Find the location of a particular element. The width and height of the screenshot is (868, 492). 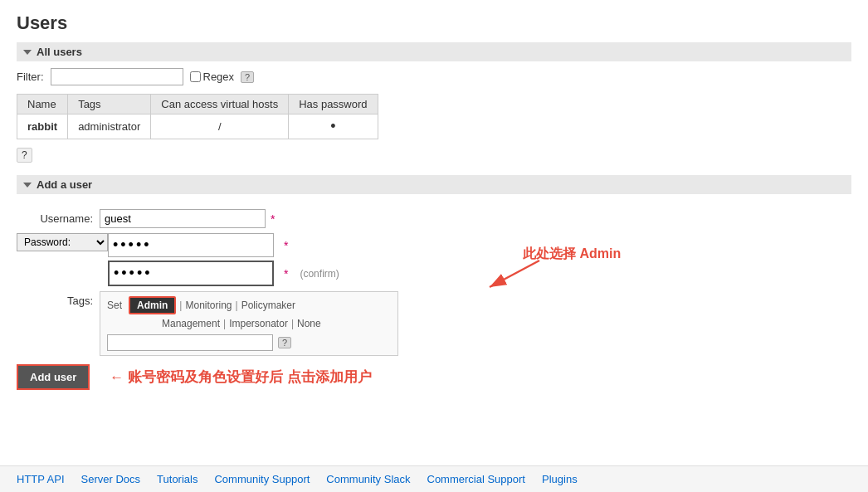

tags-help-btn: ? is located at coordinates (285, 343).